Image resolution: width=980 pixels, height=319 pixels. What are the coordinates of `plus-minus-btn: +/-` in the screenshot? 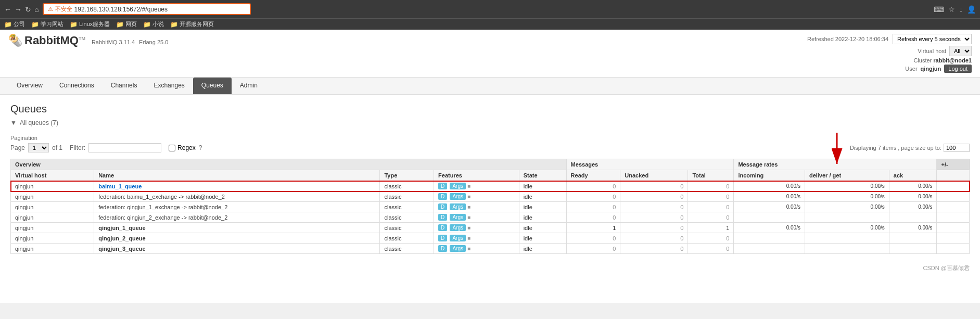 It's located at (953, 164).